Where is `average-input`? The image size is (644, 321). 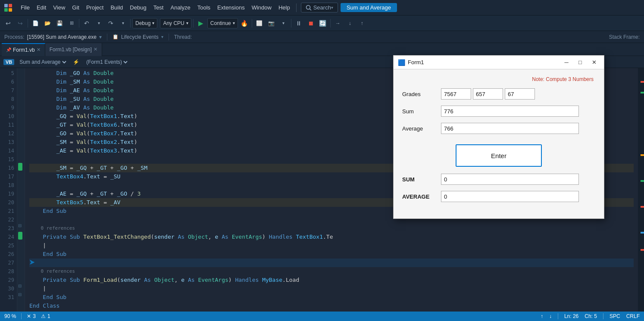
average-input is located at coordinates (510, 128).